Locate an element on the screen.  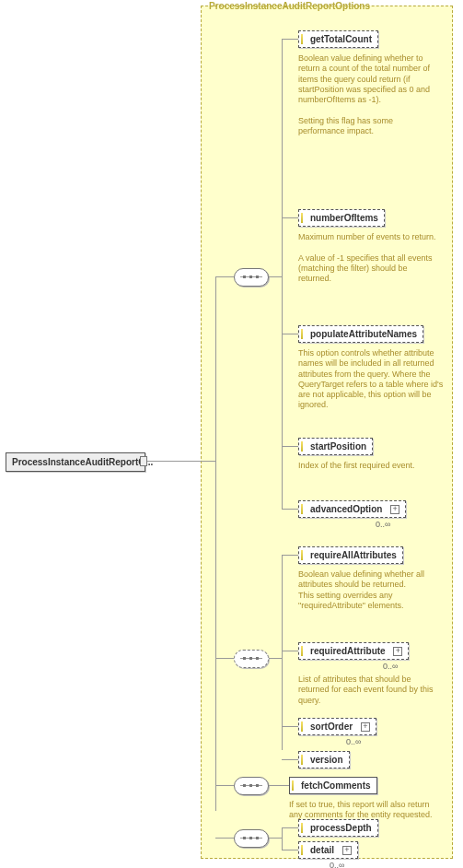
element-requiredAttribute: requiredAttribute + is located at coordinates (353, 651).